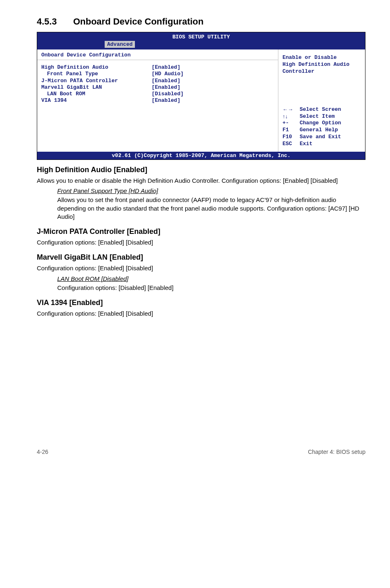  What do you see at coordinates (211, 209) in the screenshot?
I see `doc-paragraph: Allows you to set the front panel audio …` at bounding box center [211, 209].